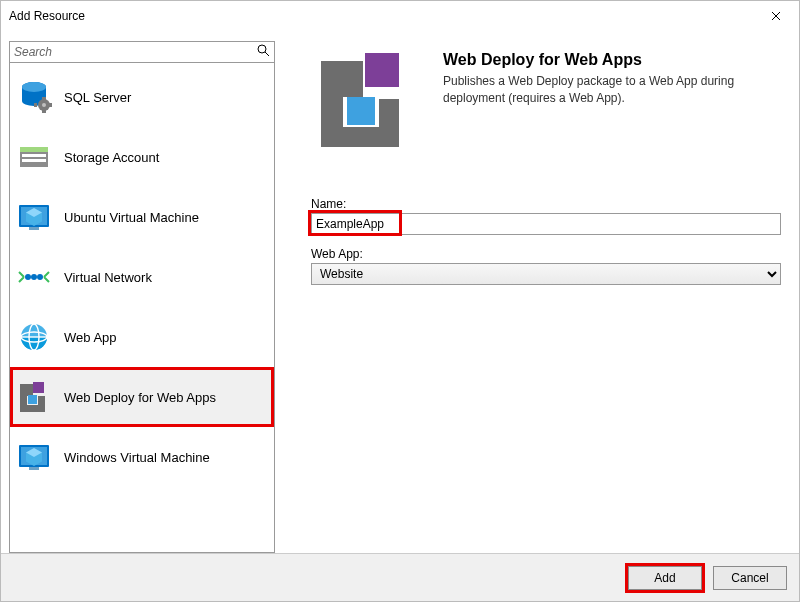  I want to click on detail-title: Web Deploy for Web Apps, so click(603, 60).